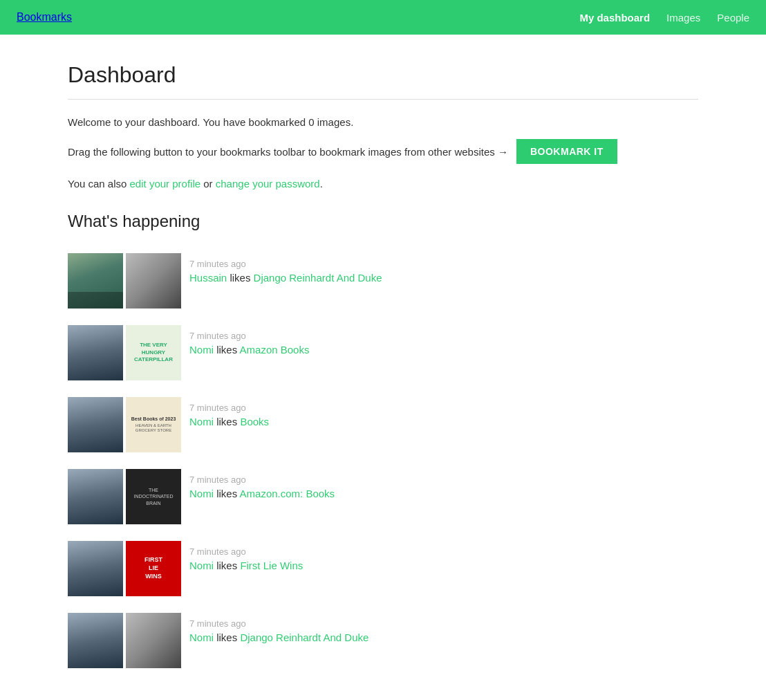  I want to click on activity-item: 7 minutes agoNomi likes Django Reinhardt…, so click(383, 641).